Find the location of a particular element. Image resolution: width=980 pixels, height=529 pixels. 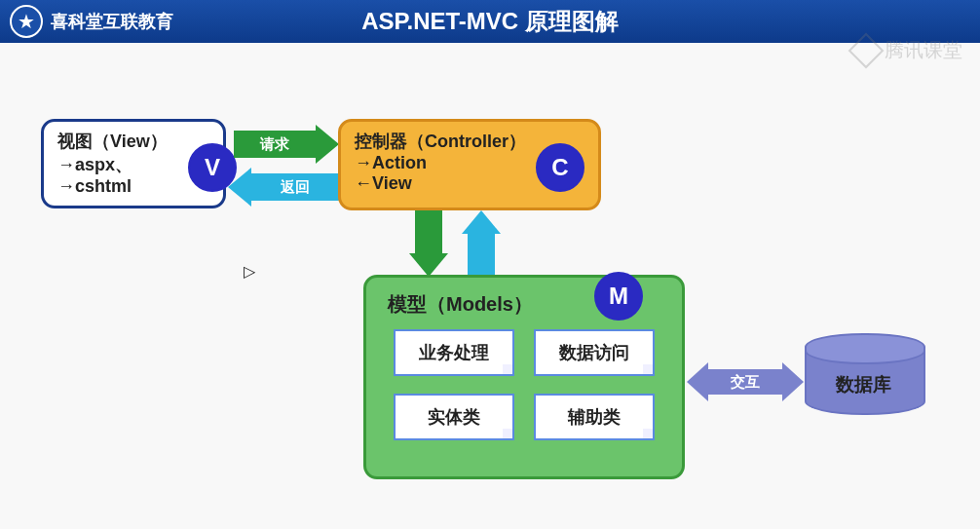

header-bar: ★ 喜科堂互联教育 ASP.NET-MVC 原理图解 is located at coordinates (490, 21).